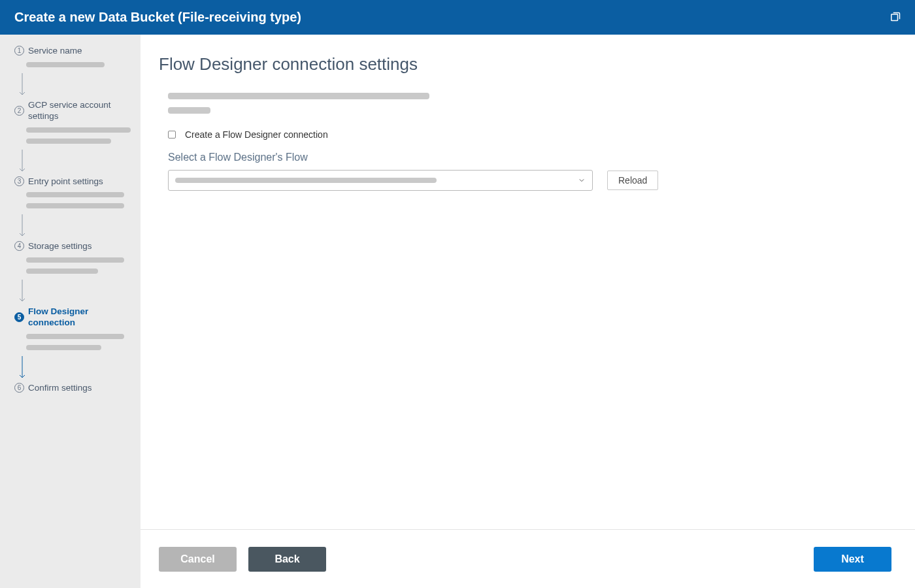 The image size is (915, 588). What do you see at coordinates (71, 311) in the screenshot?
I see `wizard-sidebar: 1 Service name 2 GCP service account set…` at bounding box center [71, 311].